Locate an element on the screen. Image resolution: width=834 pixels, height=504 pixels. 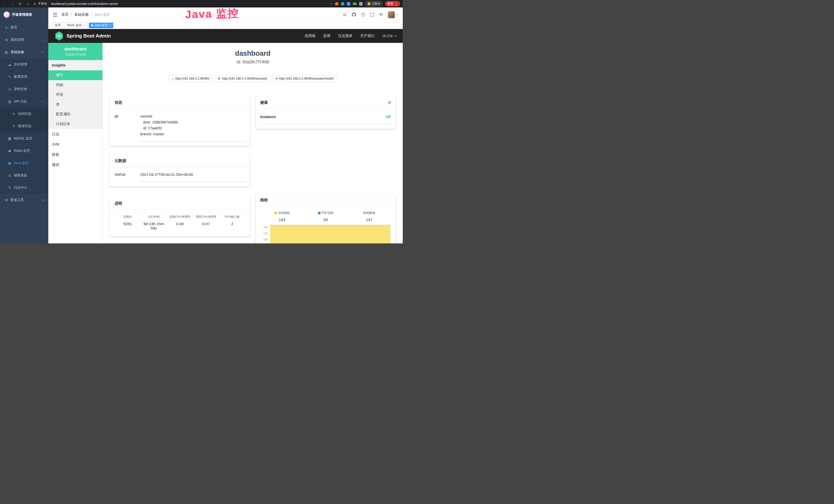
fullscreen-icon is located at coordinates (372, 15).